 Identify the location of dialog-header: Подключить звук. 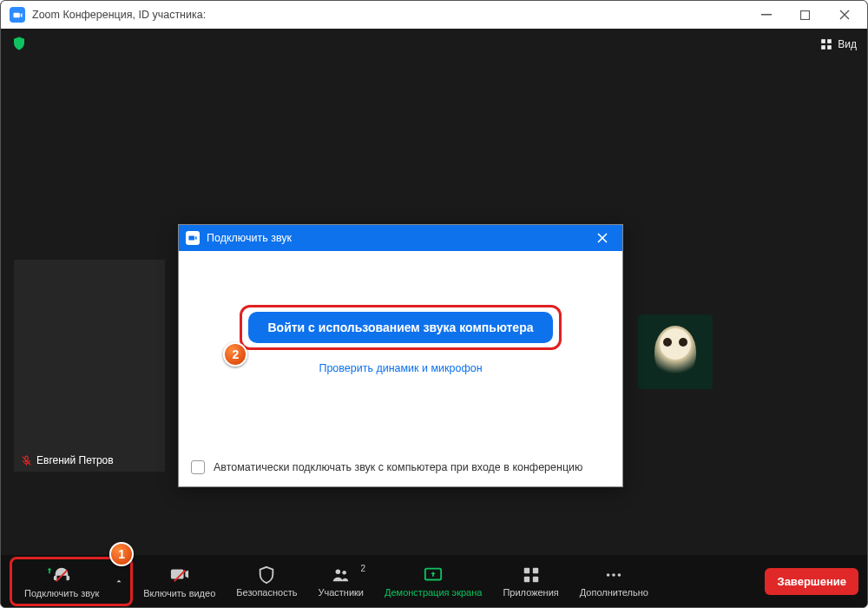
(401, 238).